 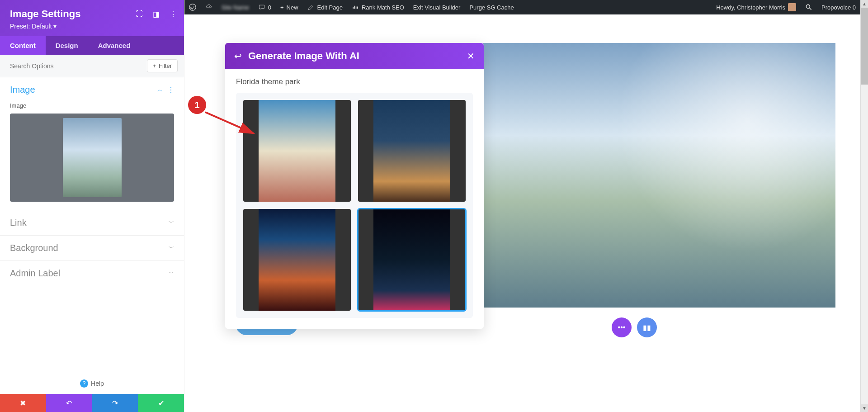 What do you see at coordinates (67, 45) in the screenshot?
I see `tab-design: Design` at bounding box center [67, 45].